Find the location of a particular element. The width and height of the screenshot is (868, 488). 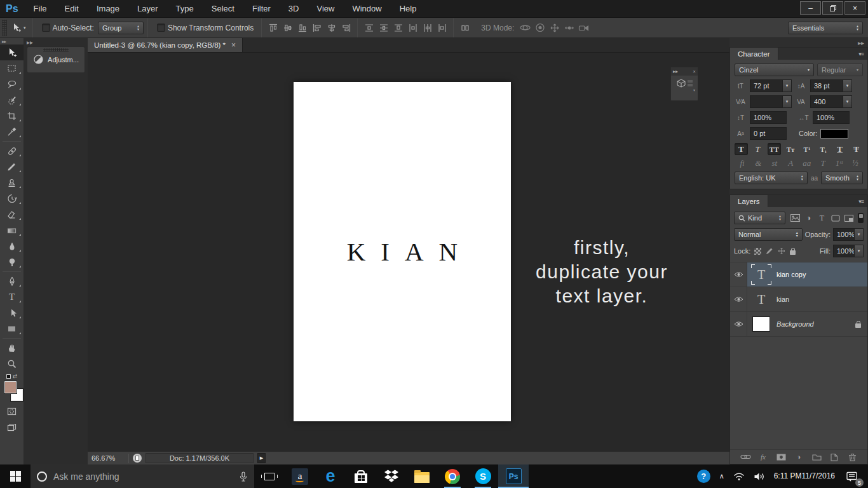

tab-close-icon: × is located at coordinates (234, 45).